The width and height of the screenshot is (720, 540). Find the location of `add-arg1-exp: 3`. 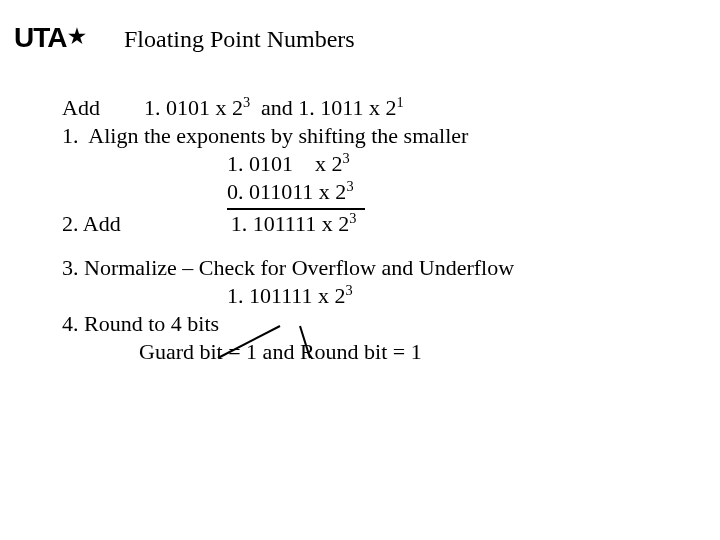

add-arg1-exp: 3 is located at coordinates (246, 102).